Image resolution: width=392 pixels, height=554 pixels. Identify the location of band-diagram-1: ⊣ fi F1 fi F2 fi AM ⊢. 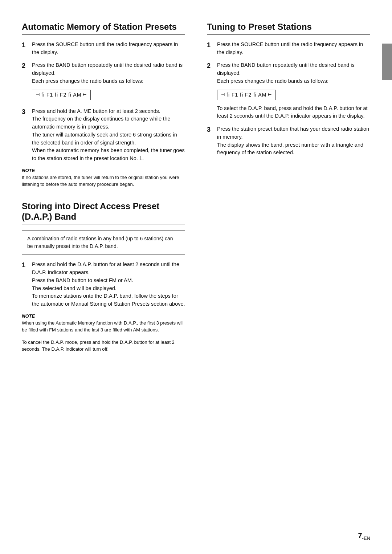
(61, 95).